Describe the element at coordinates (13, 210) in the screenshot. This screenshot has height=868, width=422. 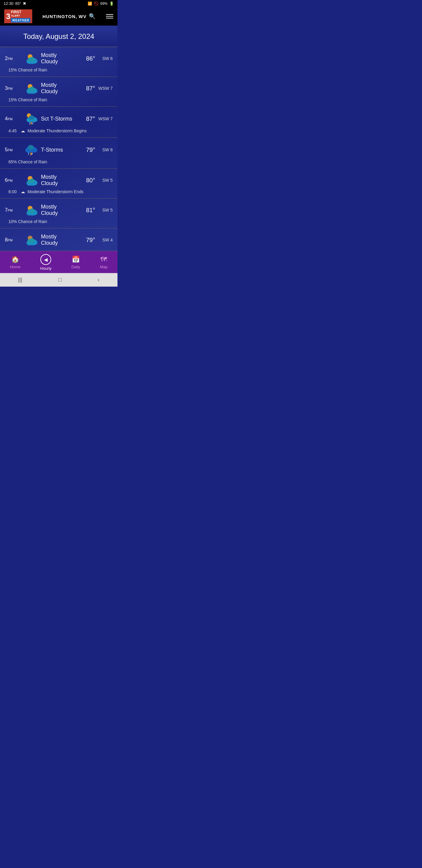
I see `time-7pm: 7PM` at that location.